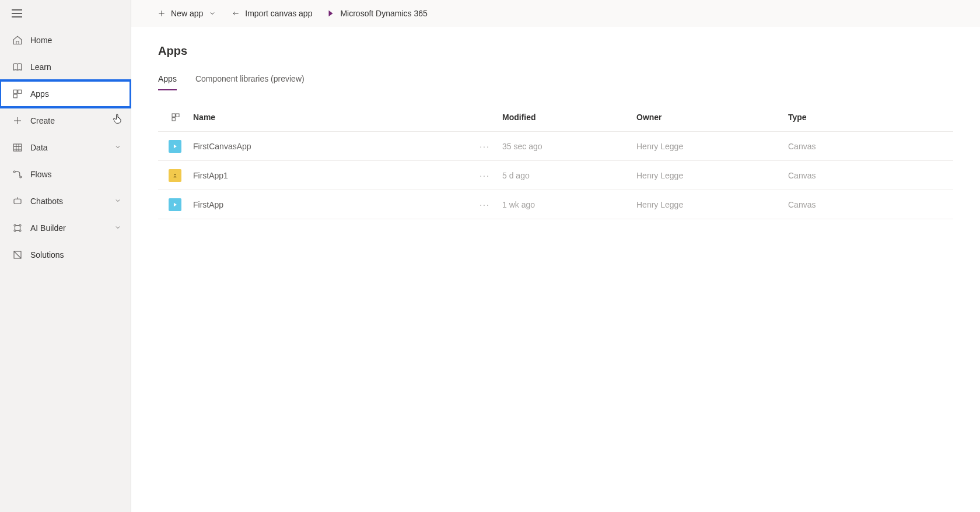  I want to click on data-icon, so click(18, 148).